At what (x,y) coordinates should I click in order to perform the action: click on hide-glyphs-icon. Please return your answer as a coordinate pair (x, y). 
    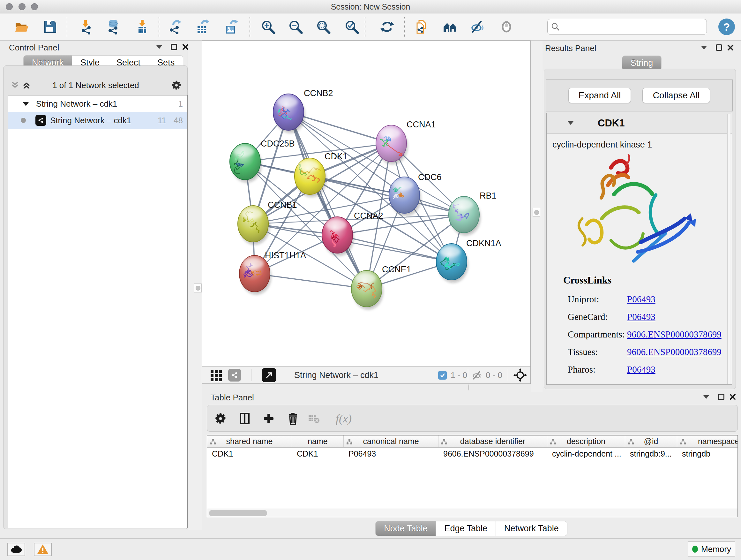
    Looking at the image, I should click on (478, 27).